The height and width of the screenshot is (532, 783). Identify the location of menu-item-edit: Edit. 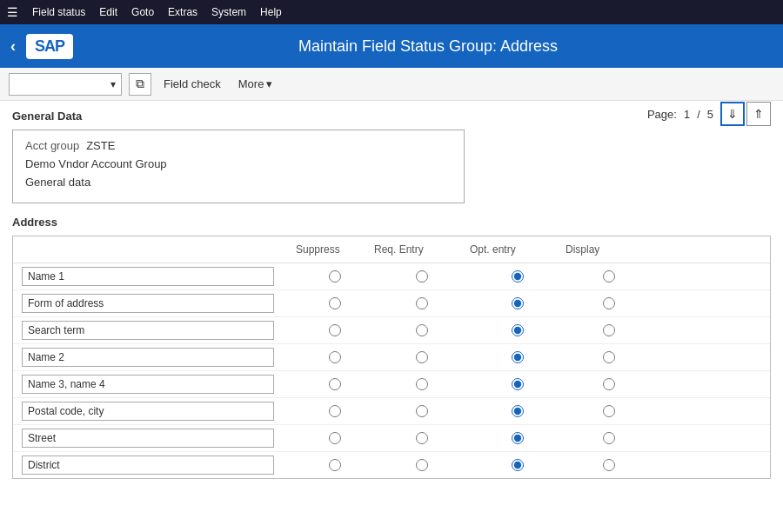
(108, 12).